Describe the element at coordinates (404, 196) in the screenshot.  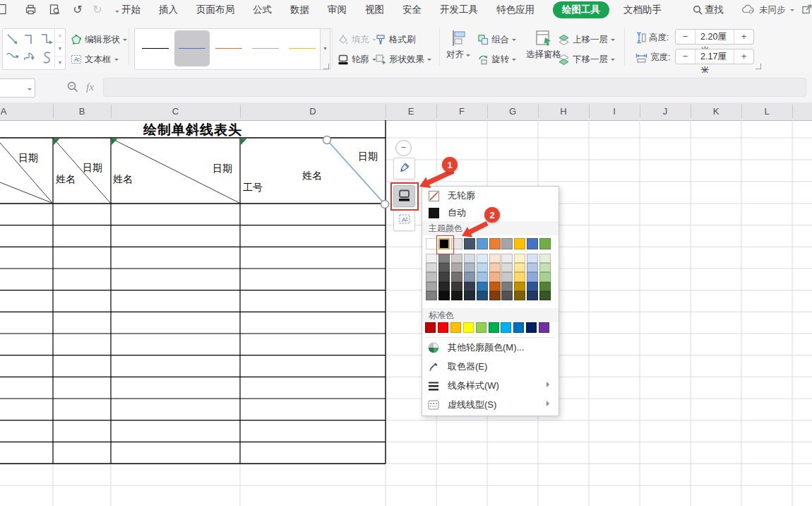
I see `outline-color-button` at that location.